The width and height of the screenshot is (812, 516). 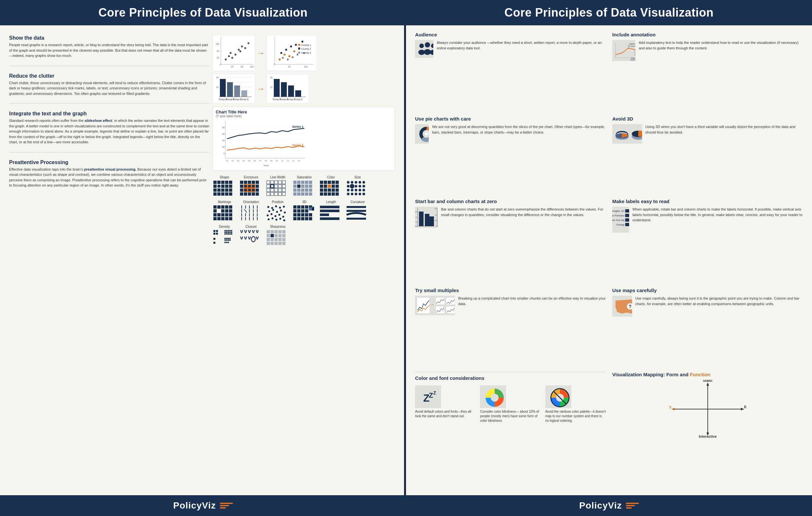 What do you see at coordinates (255, 161) in the screenshot?
I see `svg-text: '06` at bounding box center [255, 161].